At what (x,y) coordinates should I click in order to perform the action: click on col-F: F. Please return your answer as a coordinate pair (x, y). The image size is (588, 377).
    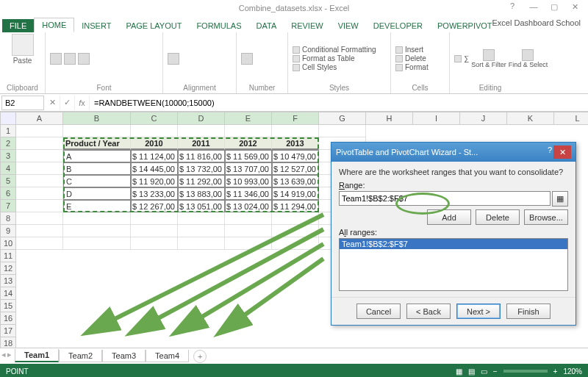
    Looking at the image, I should click on (295, 118).